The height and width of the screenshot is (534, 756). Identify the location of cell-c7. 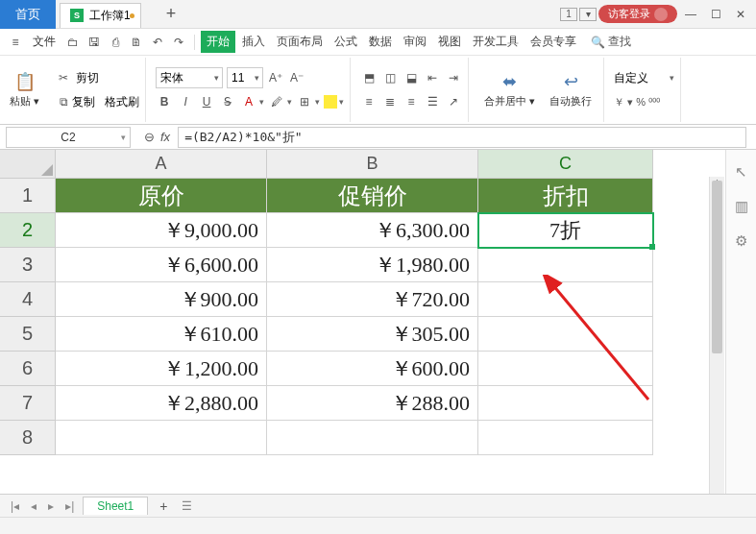
(566, 403).